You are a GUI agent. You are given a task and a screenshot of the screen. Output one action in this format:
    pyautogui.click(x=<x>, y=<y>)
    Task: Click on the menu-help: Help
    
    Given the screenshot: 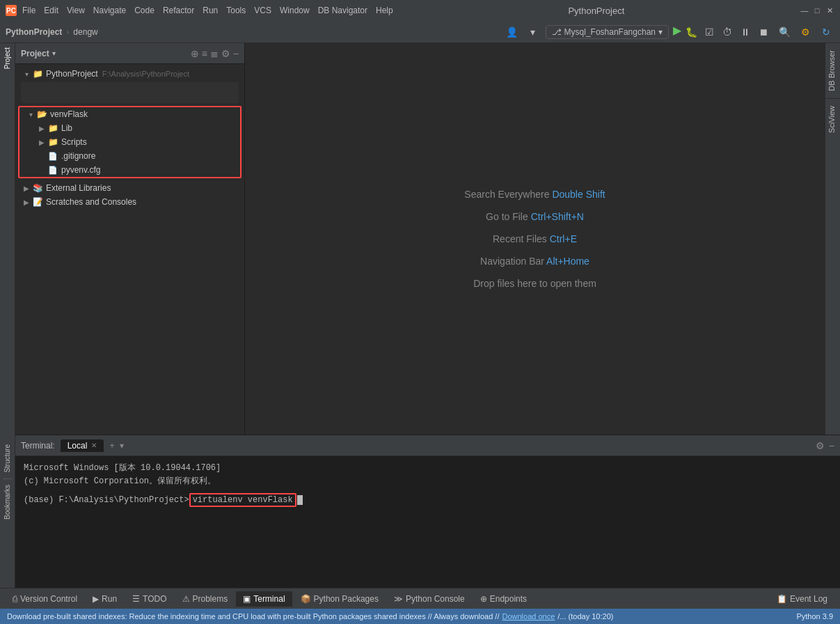 What is the action you would take?
    pyautogui.click(x=384, y=10)
    